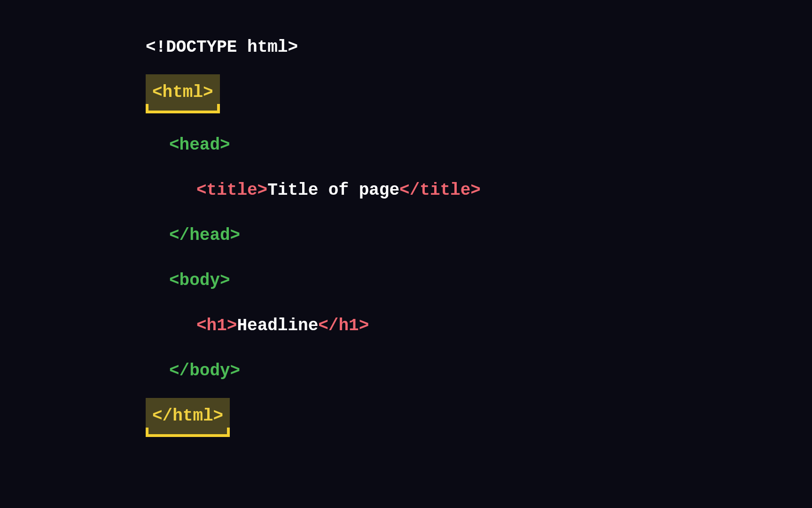 Image resolution: width=812 pixels, height=508 pixels. Describe the element at coordinates (440, 190) in the screenshot. I see `title-close-tag: </title>` at that location.